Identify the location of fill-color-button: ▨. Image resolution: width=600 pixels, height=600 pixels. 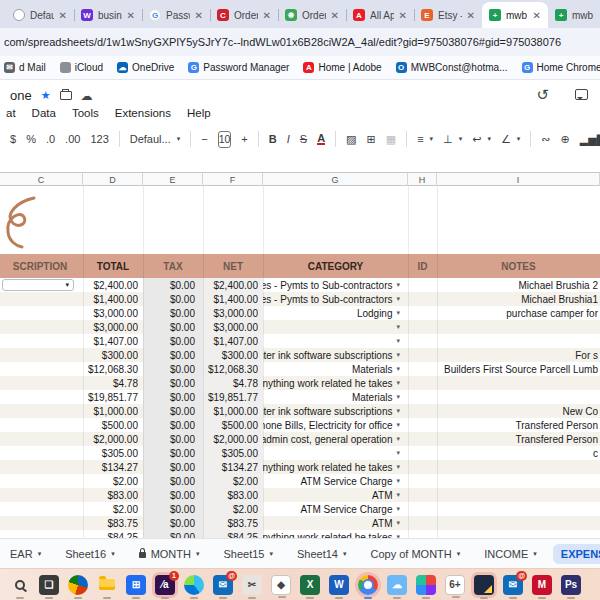
(351, 140).